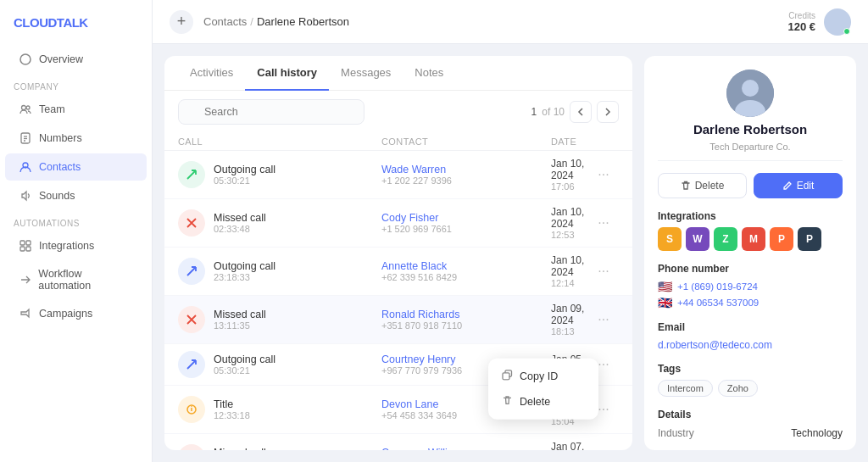 This screenshot has width=868, height=462. What do you see at coordinates (750, 415) in the screenshot?
I see `details-title: Details` at bounding box center [750, 415].